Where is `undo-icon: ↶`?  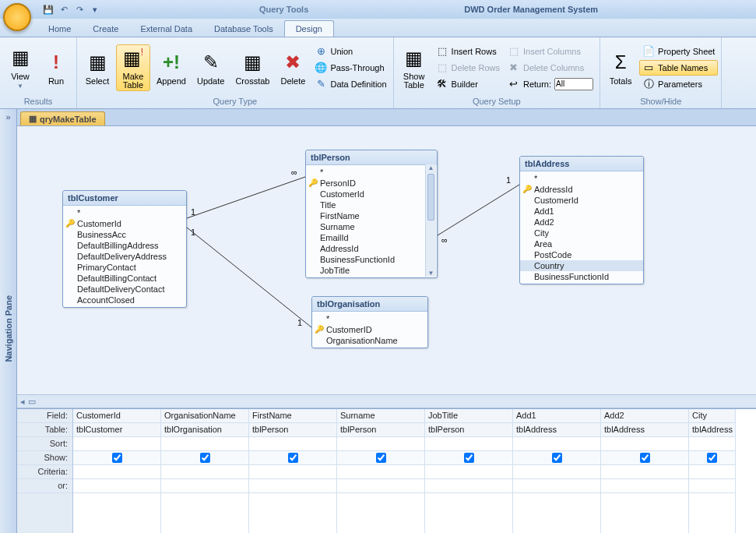
undo-icon: ↶ is located at coordinates (64, 9).